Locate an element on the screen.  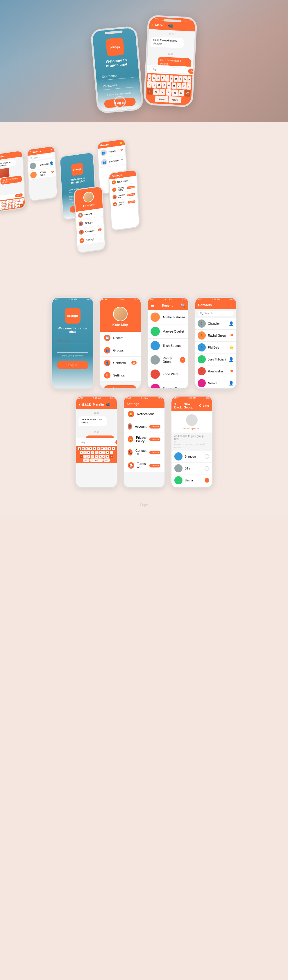
menu-contacts: 👤 Contacts 2 is located at coordinates (120, 363).